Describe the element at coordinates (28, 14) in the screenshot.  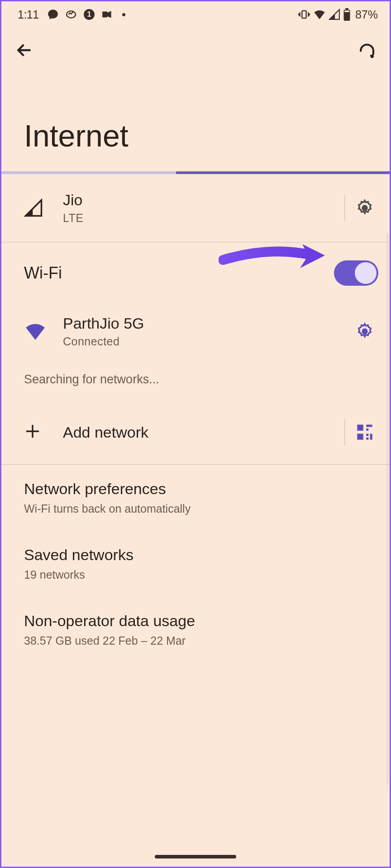
I see `status-time: 1:11` at that location.